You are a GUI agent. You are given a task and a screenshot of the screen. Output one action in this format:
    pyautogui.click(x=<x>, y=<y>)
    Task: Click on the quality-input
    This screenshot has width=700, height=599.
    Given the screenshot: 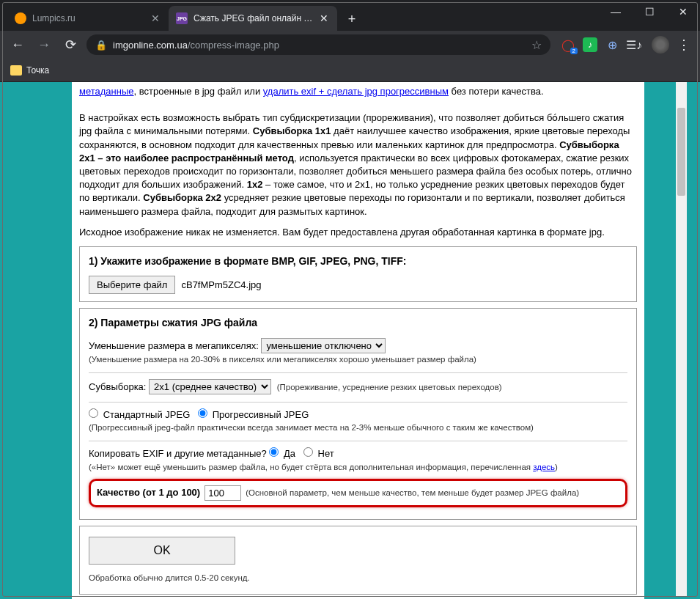 What is the action you would take?
    pyautogui.click(x=223, y=493)
    